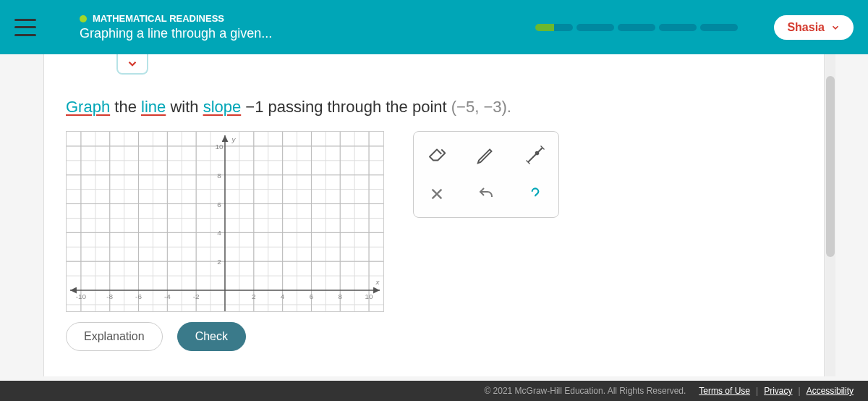  Describe the element at coordinates (486, 194) in the screenshot. I see `undo-icon` at that location.